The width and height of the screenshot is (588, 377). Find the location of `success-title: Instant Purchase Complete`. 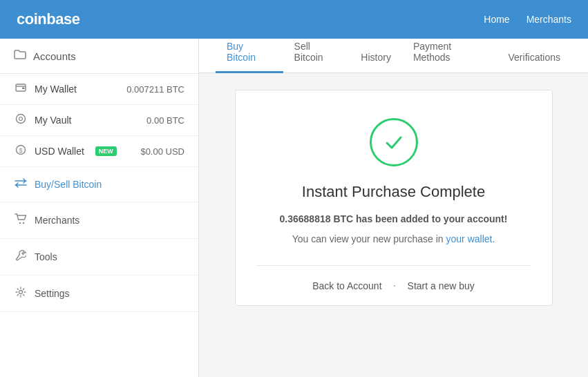

success-title: Instant Purchase Complete is located at coordinates (394, 192).